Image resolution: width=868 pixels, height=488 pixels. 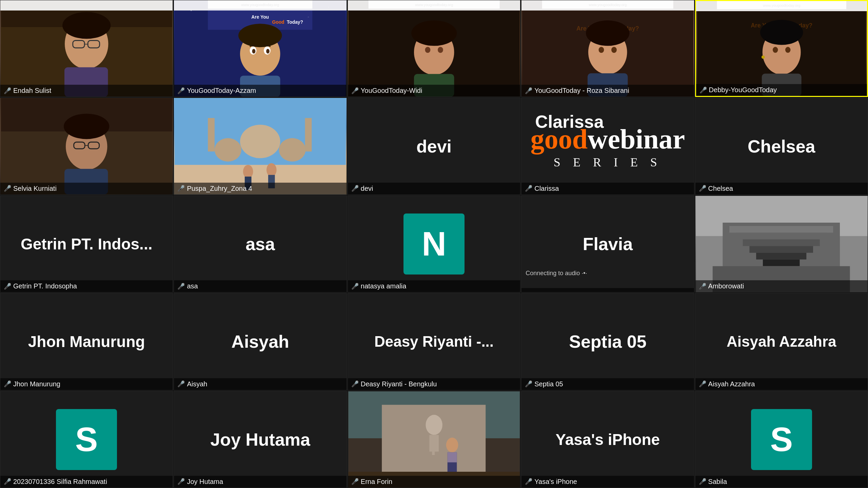 What do you see at coordinates (86, 5) in the screenshot?
I see `ygt-banner-endah` at bounding box center [86, 5].